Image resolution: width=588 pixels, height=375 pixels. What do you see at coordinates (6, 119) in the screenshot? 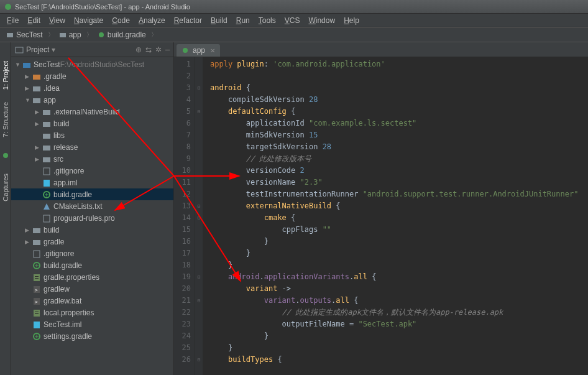
I see `tool-tab--structure: 7: Structure` at bounding box center [6, 119].